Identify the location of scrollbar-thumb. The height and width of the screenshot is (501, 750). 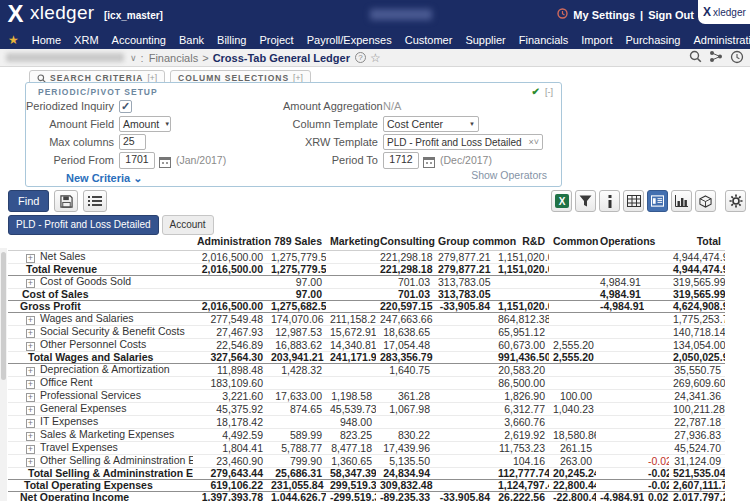
(4, 316).